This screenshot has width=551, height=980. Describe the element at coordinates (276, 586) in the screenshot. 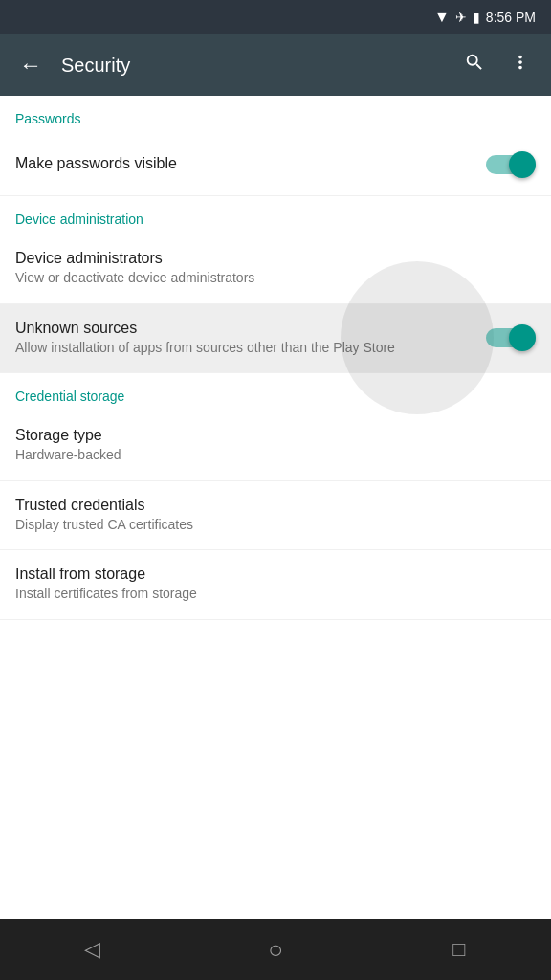

I see `settings-item-install-from-storage: Install from storage Install certificate…` at that location.